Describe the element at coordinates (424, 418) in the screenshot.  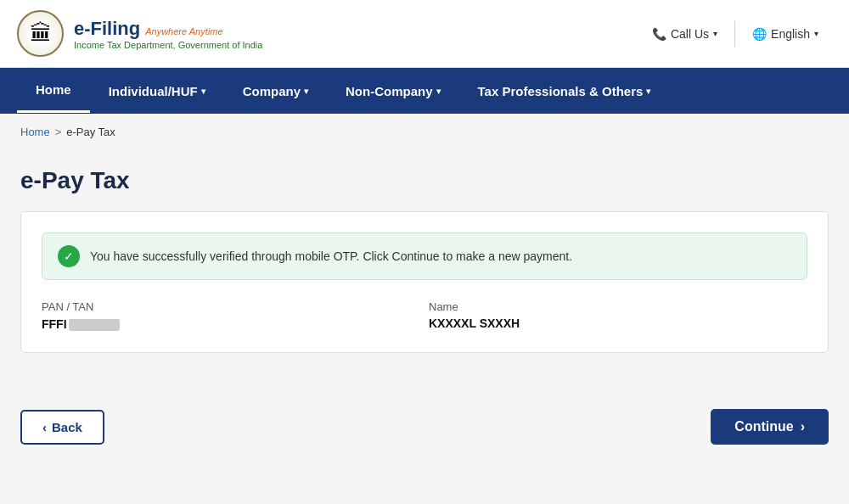
I see `footer-actions: ‹ Back Continue ›` at that location.